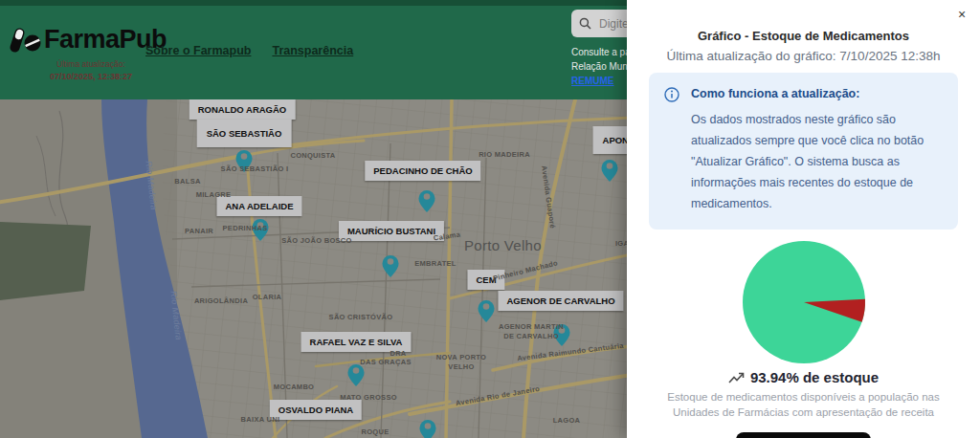 The width and height of the screenshot is (980, 438). Describe the element at coordinates (391, 231) in the screenshot. I see `map-label-mauricio-bustani: MAURÍCIO BUSTANI` at that location.